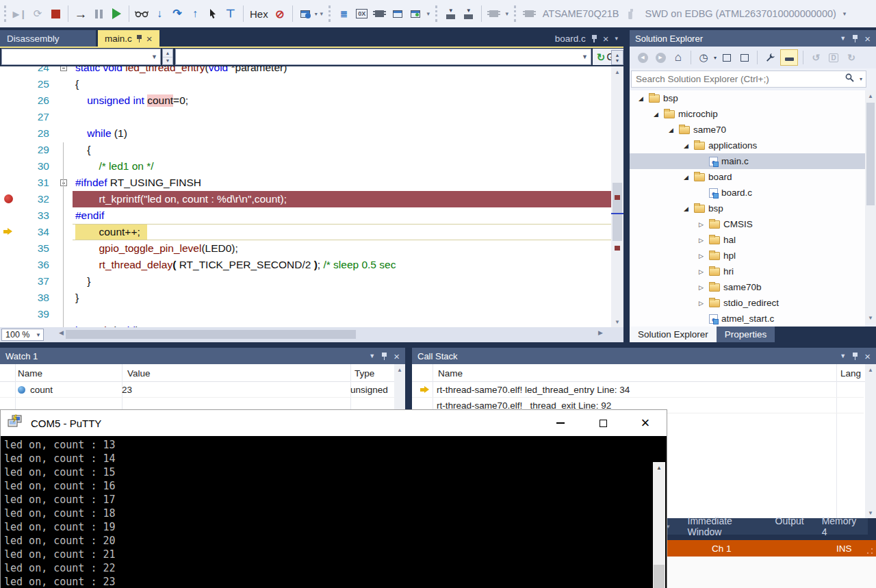 Image resolution: width=876 pixels, height=588 pixels. I want to click on callstack-scrollbar: ▲ ▼, so click(871, 441).